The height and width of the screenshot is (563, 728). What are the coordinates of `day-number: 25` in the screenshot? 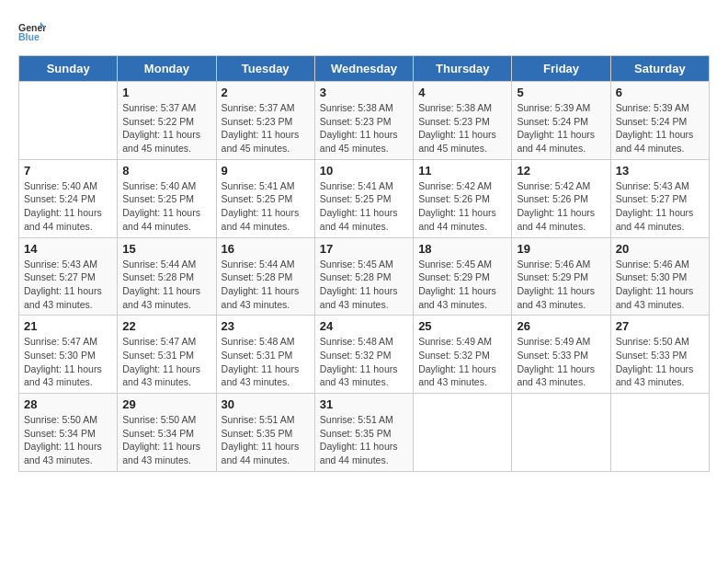 It's located at (462, 326).